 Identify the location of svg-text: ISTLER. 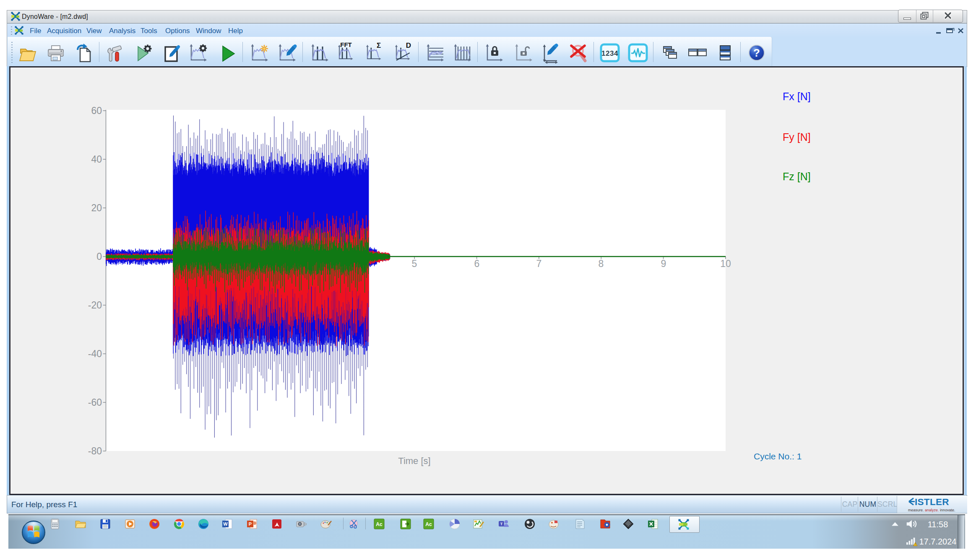
(932, 502).